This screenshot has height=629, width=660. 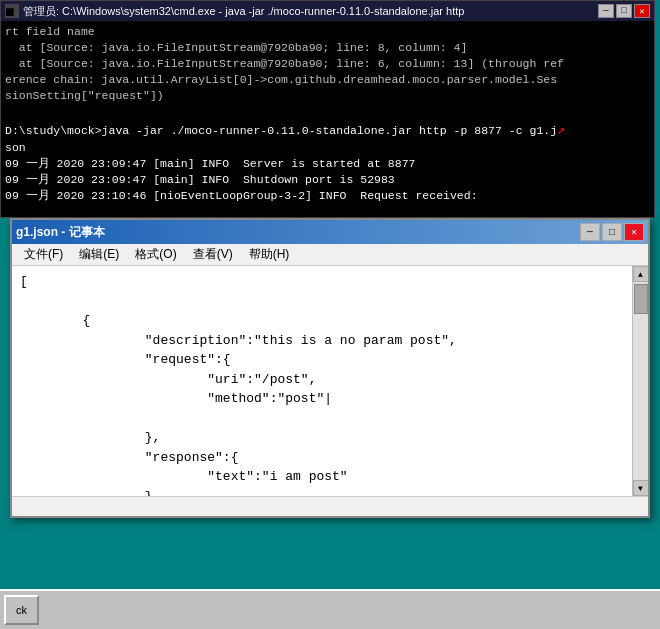 What do you see at coordinates (612, 232) in the screenshot?
I see `notepad-controls: ─ □ ✕` at bounding box center [612, 232].